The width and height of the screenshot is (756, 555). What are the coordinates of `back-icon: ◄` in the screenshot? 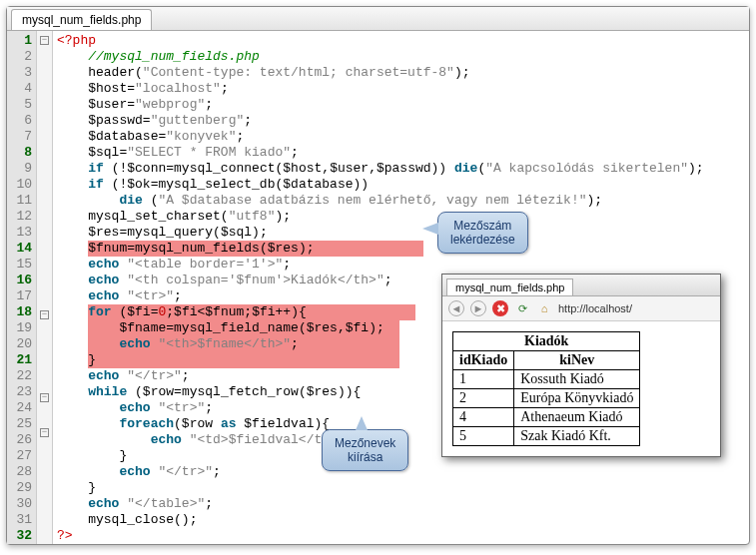 It's located at (456, 308).